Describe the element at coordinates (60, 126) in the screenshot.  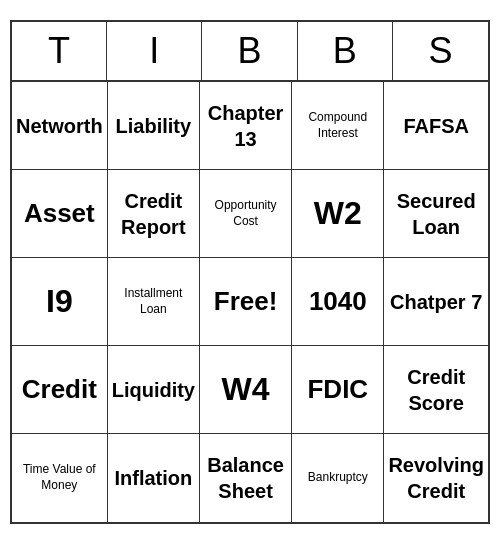
I see `bingo-cell: Networth` at that location.